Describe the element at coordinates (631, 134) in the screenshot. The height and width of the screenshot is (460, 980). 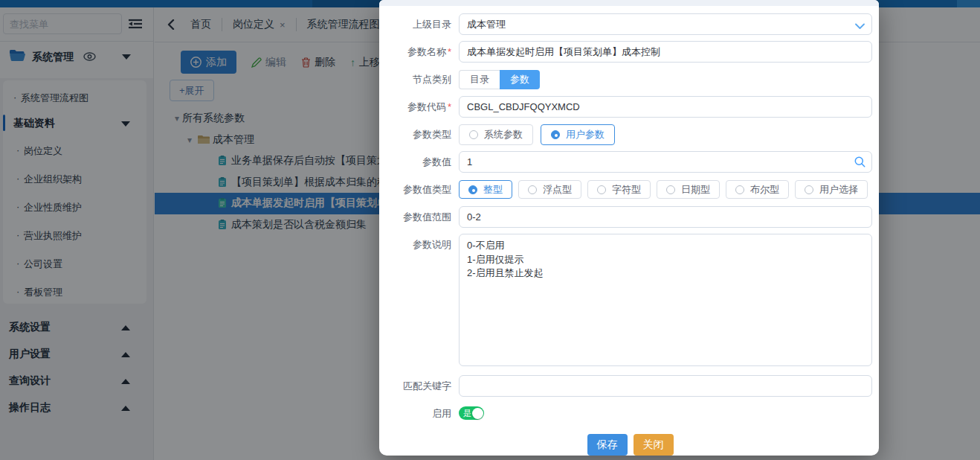
I see `form-row-param-type: 参数类型 系统参数 用户参数` at that location.